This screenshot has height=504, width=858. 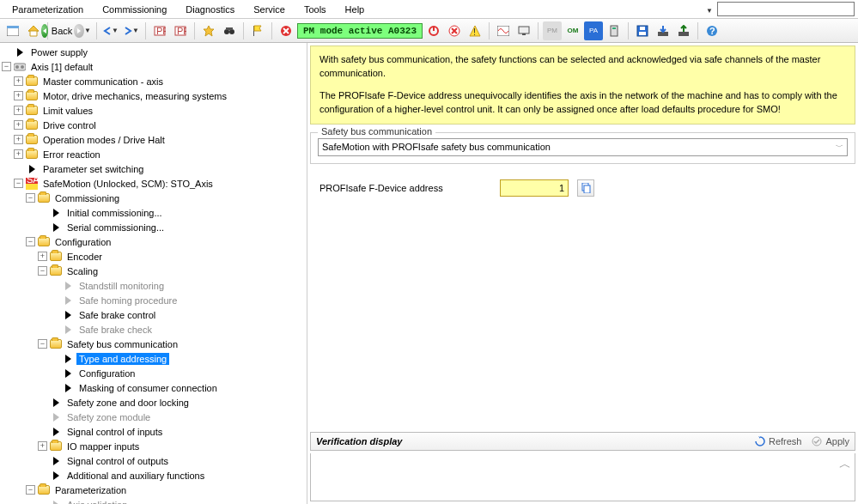 I want to click on refresh-button: Refresh, so click(x=778, y=441).